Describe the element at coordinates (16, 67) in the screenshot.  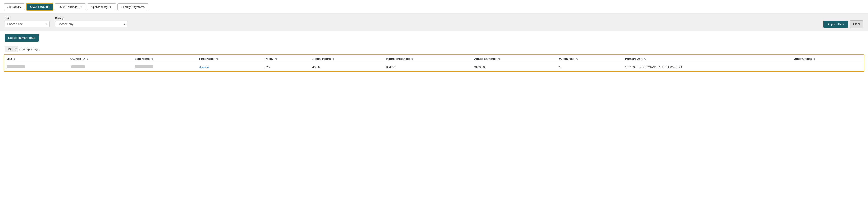
I see `uid-value-blurred` at that location.